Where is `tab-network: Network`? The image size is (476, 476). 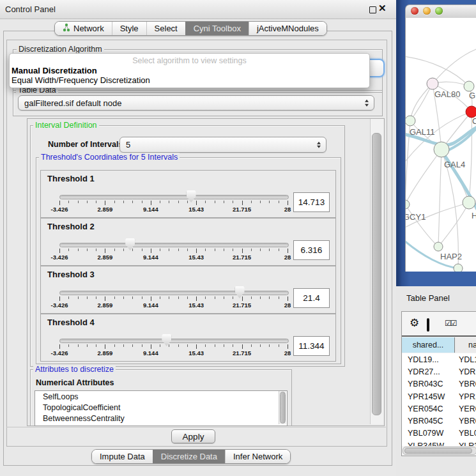
tab-network: Network is located at coordinates (83, 28).